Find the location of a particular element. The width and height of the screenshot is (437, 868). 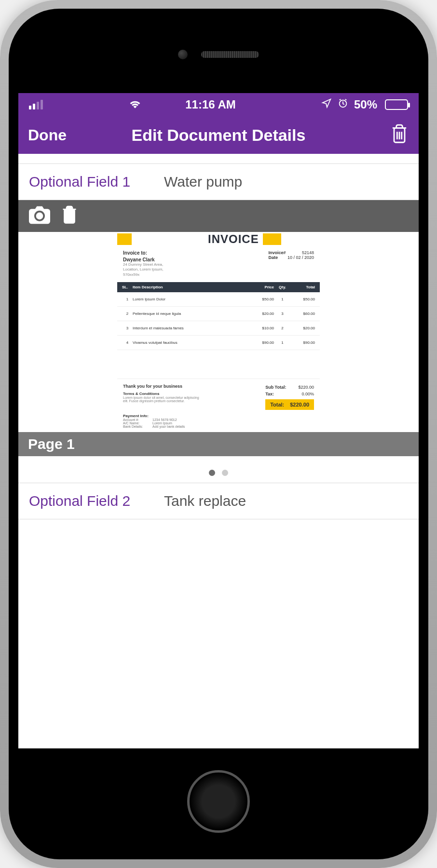

signal-icon is located at coordinates (36, 105).